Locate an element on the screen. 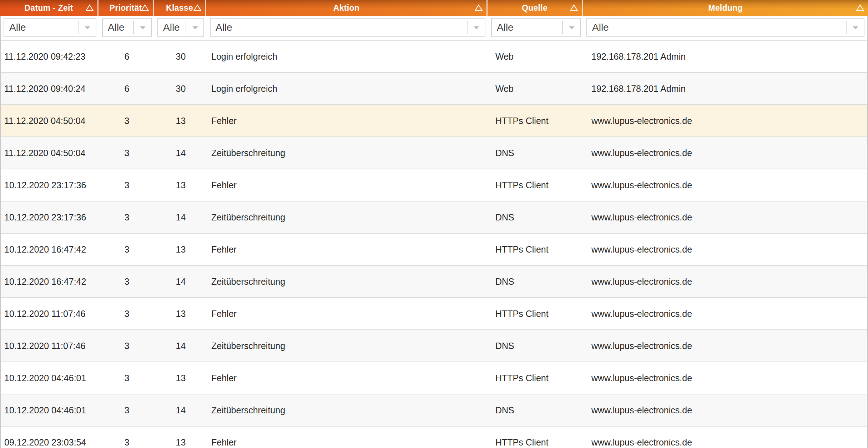  filter-dropdown-datum-zeit: Alle is located at coordinates (50, 28).